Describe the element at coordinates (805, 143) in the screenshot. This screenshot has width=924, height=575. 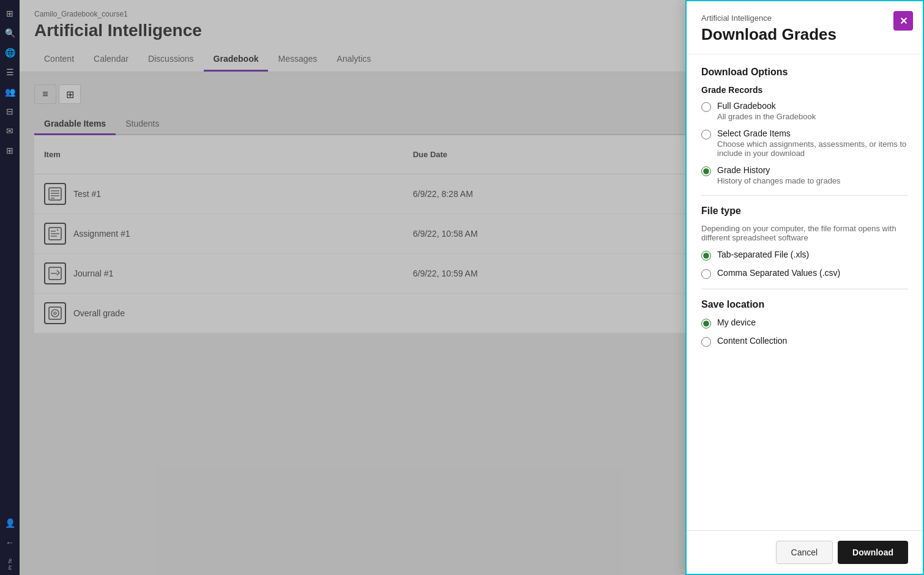
I see `select-grade-items-option: Select Grade Items Choose which assignme…` at that location.